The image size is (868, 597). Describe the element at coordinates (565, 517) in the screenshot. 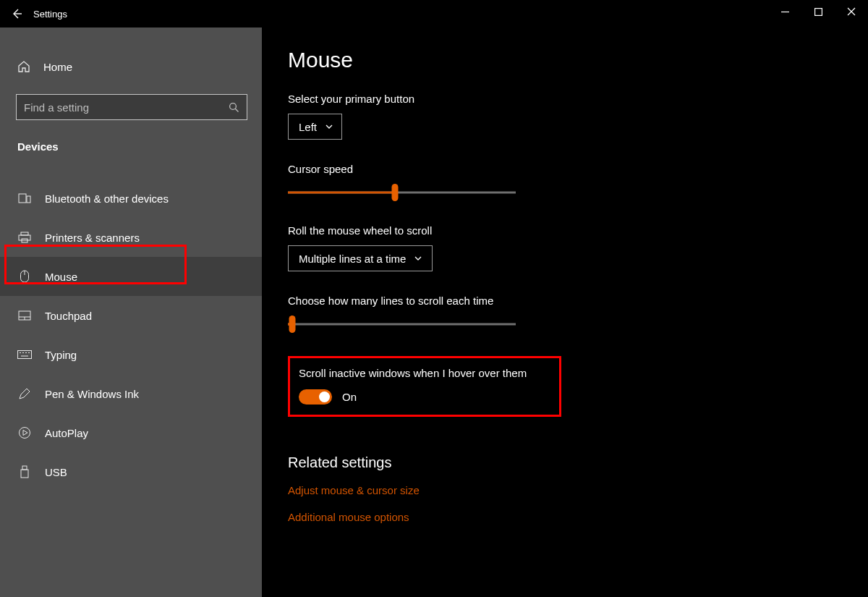

I see `link-additional-mouse-options: Additional mouse options` at that location.